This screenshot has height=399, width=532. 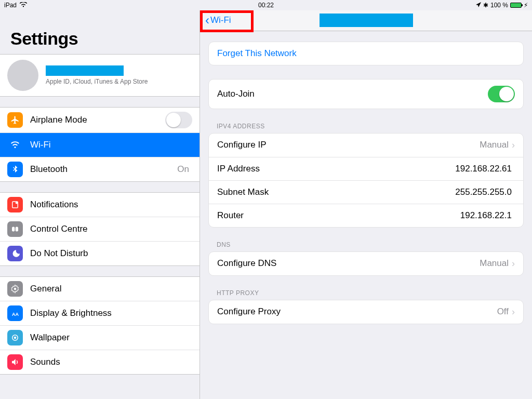 I want to click on dns-header: DNS, so click(x=366, y=240).